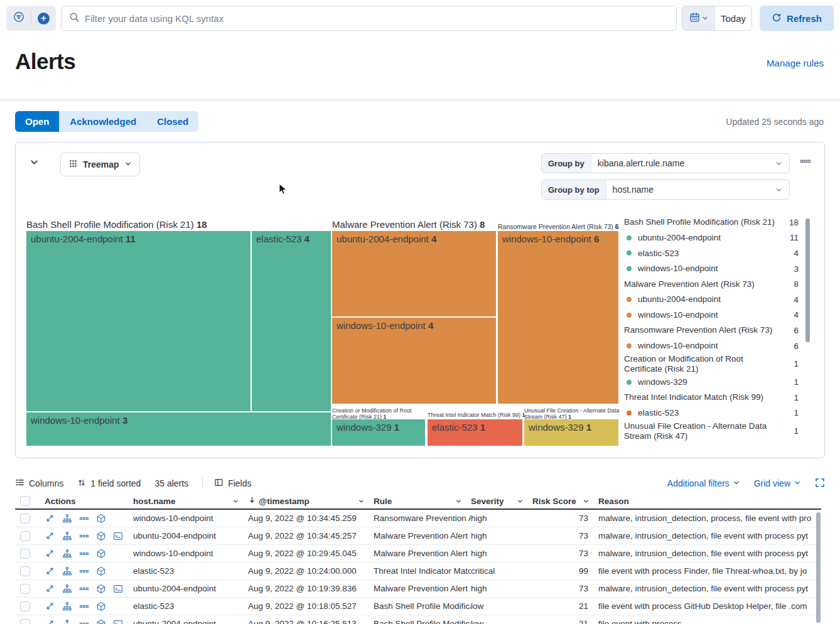 The height and width of the screenshot is (624, 840). I want to click on fullscreen-button, so click(820, 483).